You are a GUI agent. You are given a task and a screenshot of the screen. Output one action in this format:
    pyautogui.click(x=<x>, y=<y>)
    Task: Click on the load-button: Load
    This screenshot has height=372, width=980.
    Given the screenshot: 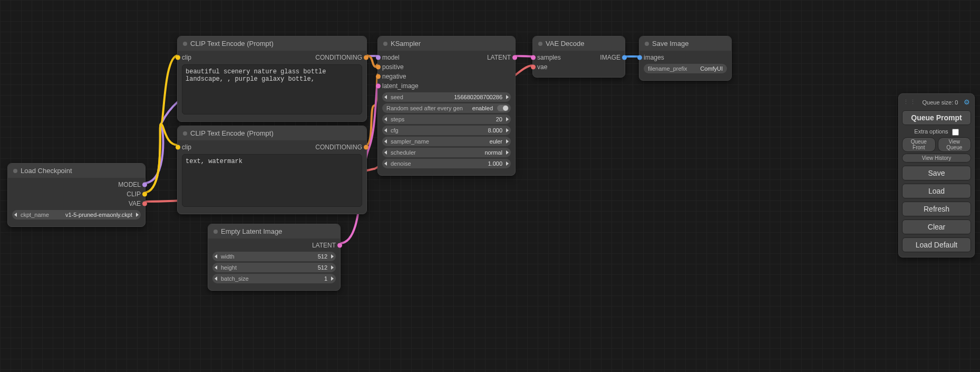 What is the action you would take?
    pyautogui.click(x=936, y=191)
    